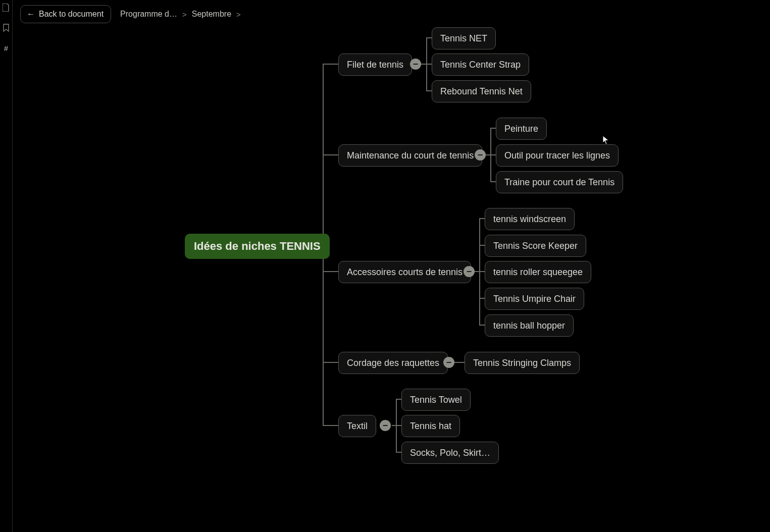  What do you see at coordinates (410, 155) in the screenshot?
I see `node-label: Maintenance du court de tennis` at bounding box center [410, 155].